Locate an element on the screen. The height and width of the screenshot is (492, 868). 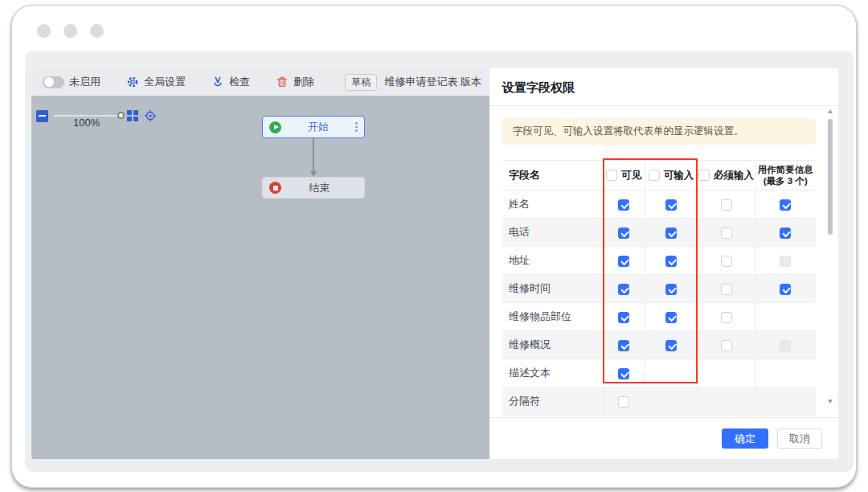
panel-scrollbar is located at coordinates (830, 256).